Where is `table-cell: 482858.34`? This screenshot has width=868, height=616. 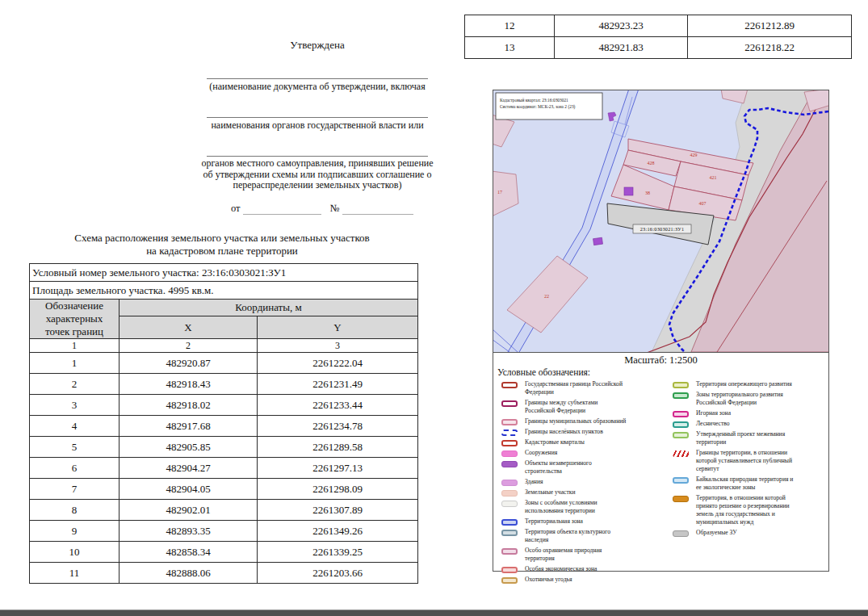
table-cell: 482858.34 is located at coordinates (189, 552).